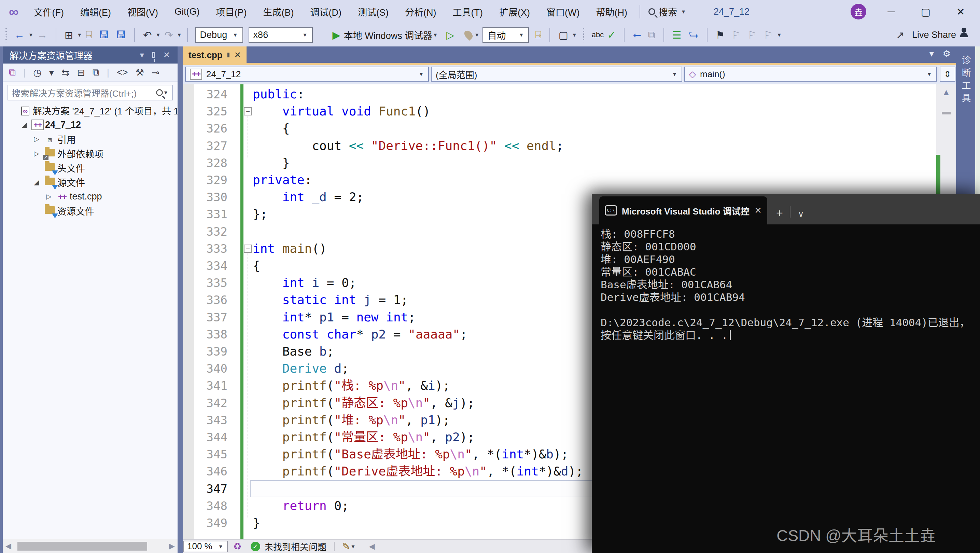 This screenshot has width=980, height=553. What do you see at coordinates (557, 74) in the screenshot?
I see `scope-dropdown: (全局范围) ▾` at bounding box center [557, 74].